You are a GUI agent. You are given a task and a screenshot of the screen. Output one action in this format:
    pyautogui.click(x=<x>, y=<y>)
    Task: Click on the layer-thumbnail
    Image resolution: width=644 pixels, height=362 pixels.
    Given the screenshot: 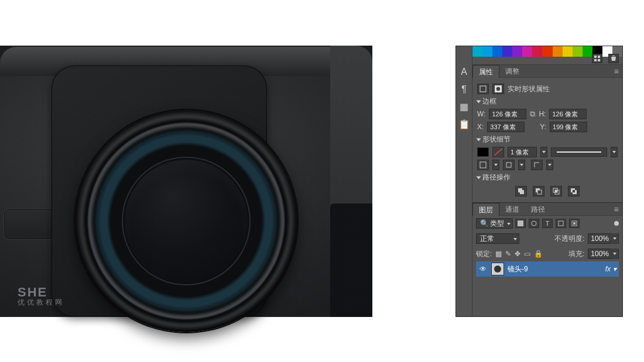 What is the action you would take?
    pyautogui.click(x=498, y=269)
    